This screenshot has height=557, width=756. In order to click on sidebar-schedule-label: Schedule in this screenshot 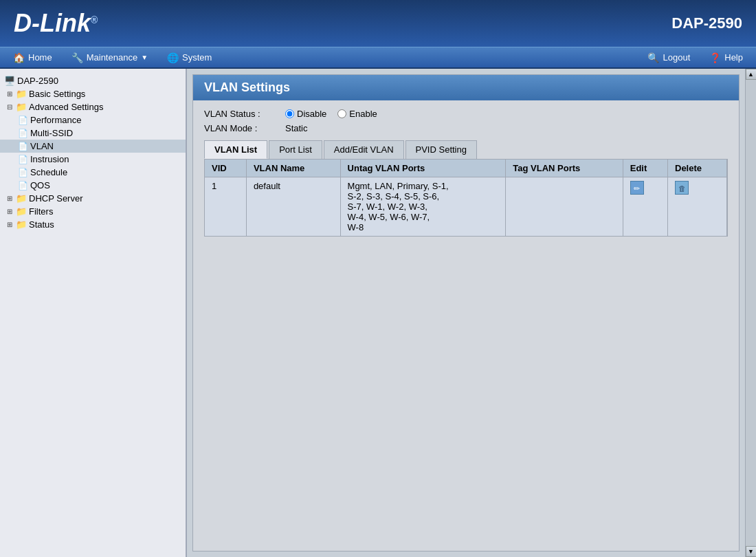, I will do `click(49, 172)`.